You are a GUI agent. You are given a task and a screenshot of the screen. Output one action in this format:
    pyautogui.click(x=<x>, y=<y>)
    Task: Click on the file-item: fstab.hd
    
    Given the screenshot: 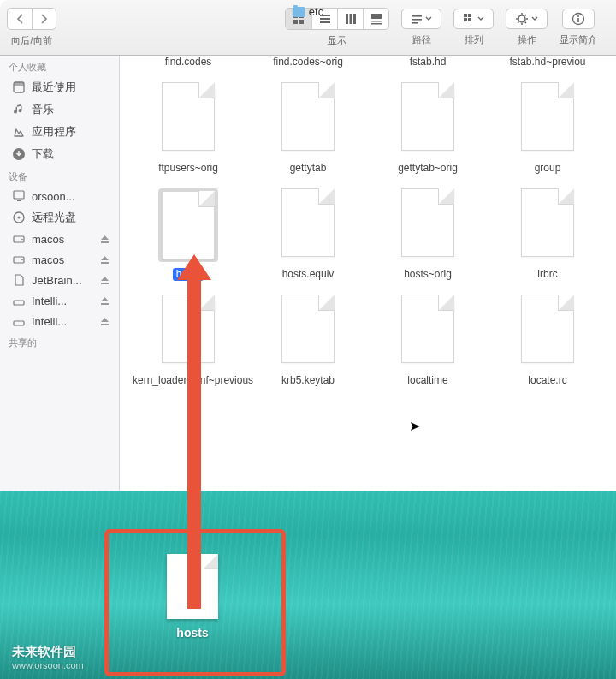 What is the action you would take?
    pyautogui.click(x=428, y=65)
    